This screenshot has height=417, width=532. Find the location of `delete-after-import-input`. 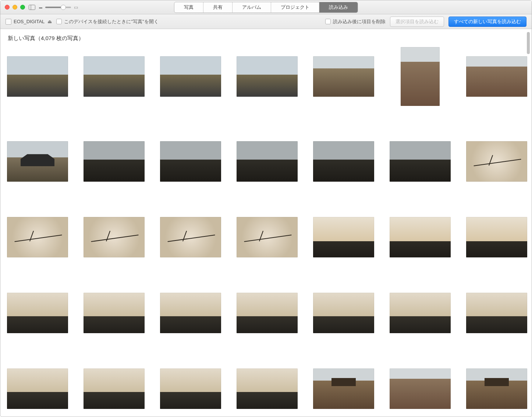

delete-after-import-input is located at coordinates (328, 21).